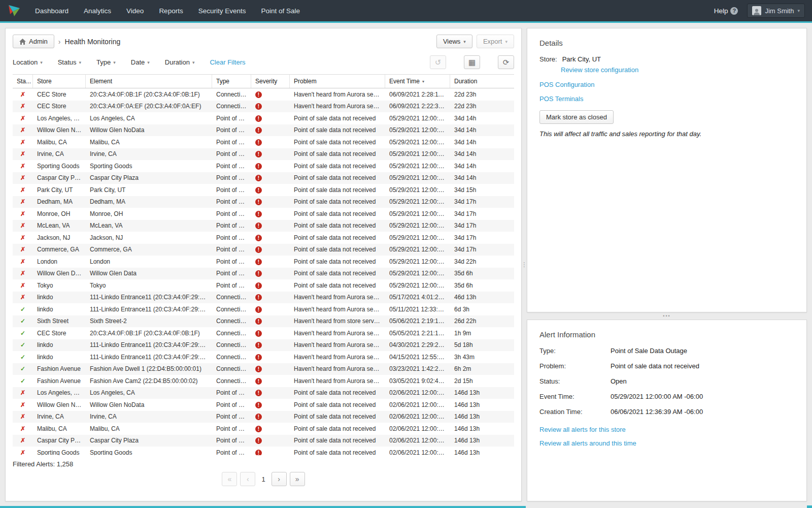 This screenshot has width=812, height=508. Describe the element at coordinates (180, 62) in the screenshot. I see `filter-duration: Duration ▾` at that location.